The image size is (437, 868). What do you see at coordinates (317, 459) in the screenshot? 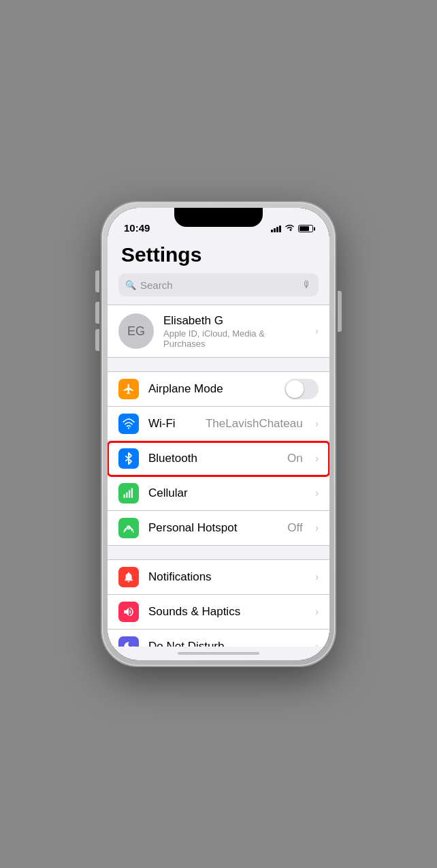
I see `bluetooth-chevron: ›` at bounding box center [317, 459].